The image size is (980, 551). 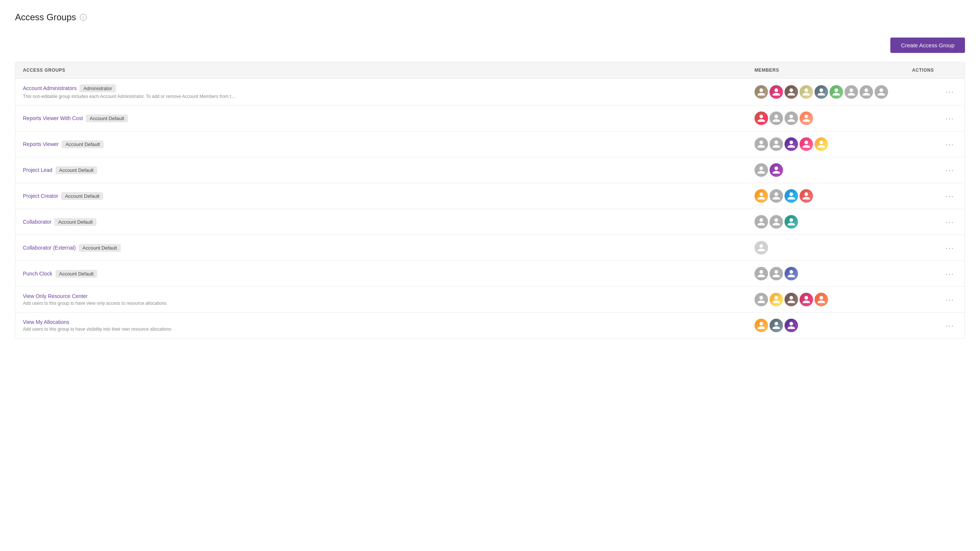 I want to click on page-title: Access Groups, so click(x=46, y=18).